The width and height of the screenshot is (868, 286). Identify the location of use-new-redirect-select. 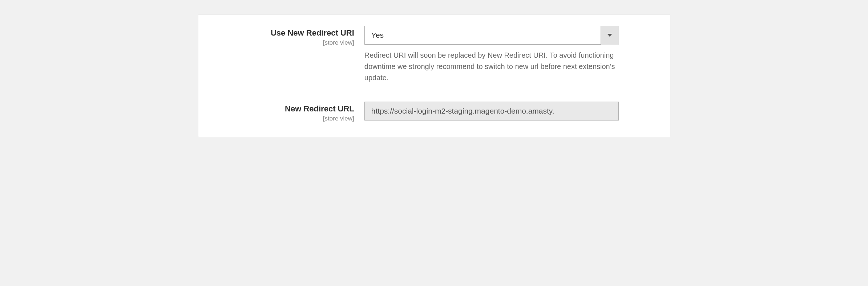
(492, 35).